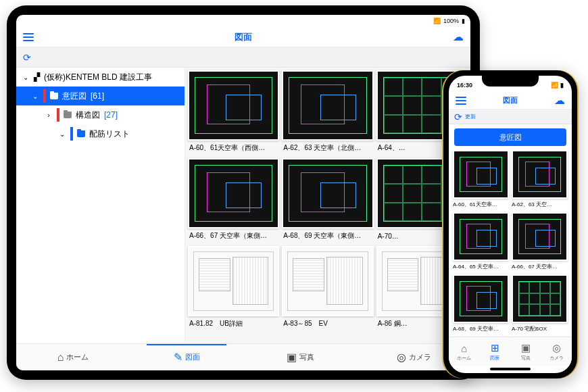 The image size is (588, 392). I want to click on drawing-caption: A-68、69 天空率（東側…, so click(327, 236).